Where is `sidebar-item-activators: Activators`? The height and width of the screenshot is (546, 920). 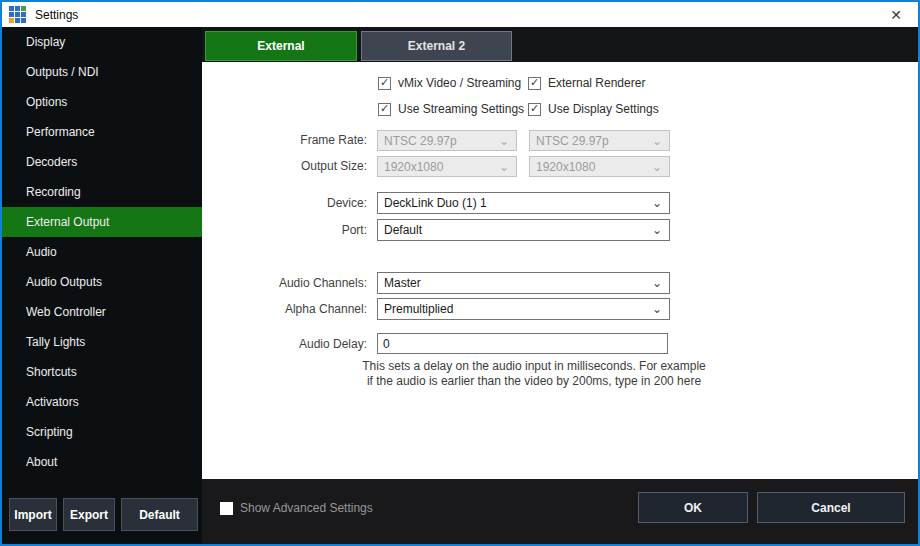
sidebar-item-activators: Activators is located at coordinates (102, 402).